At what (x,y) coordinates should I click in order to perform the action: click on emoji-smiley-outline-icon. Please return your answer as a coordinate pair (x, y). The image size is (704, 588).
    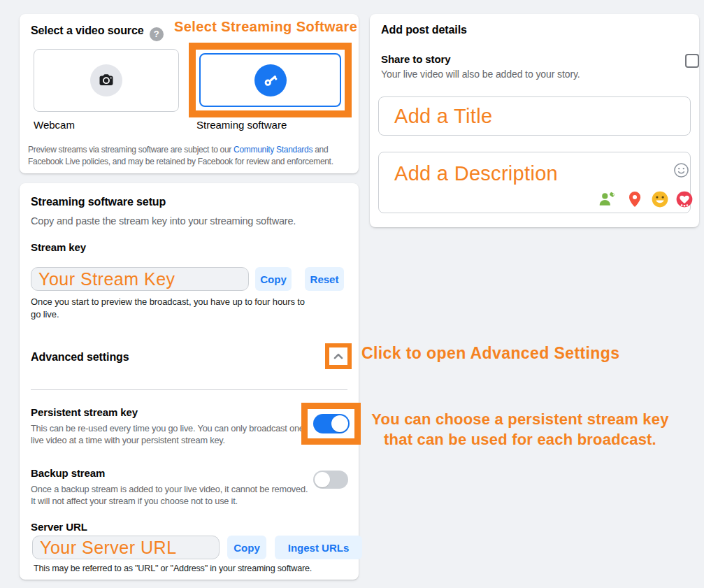
    Looking at the image, I should click on (681, 171).